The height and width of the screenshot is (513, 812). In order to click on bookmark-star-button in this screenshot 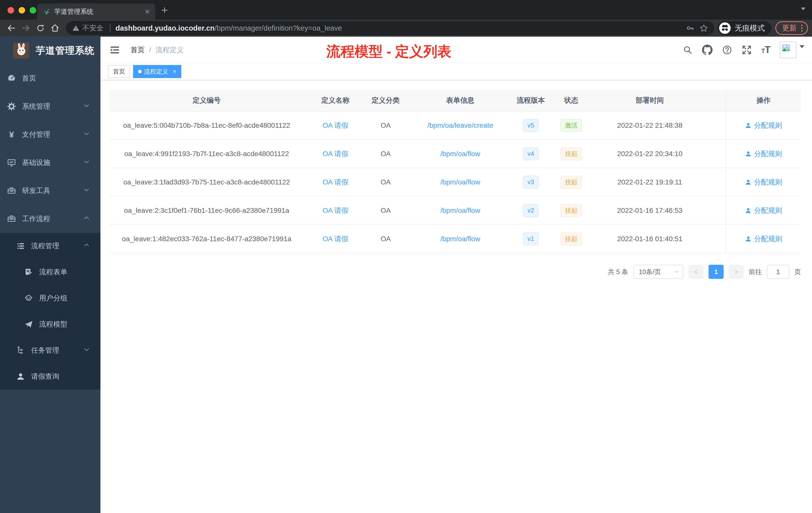, I will do `click(704, 28)`.